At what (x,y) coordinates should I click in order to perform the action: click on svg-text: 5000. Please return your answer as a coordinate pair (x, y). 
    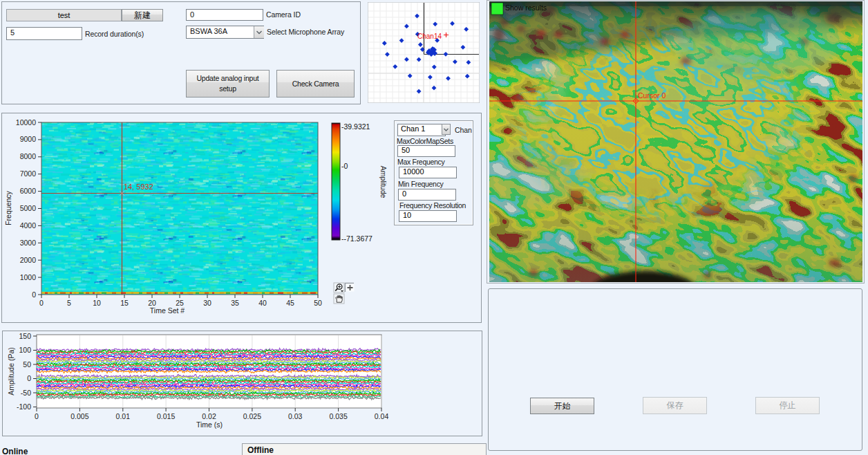
    Looking at the image, I should click on (28, 208).